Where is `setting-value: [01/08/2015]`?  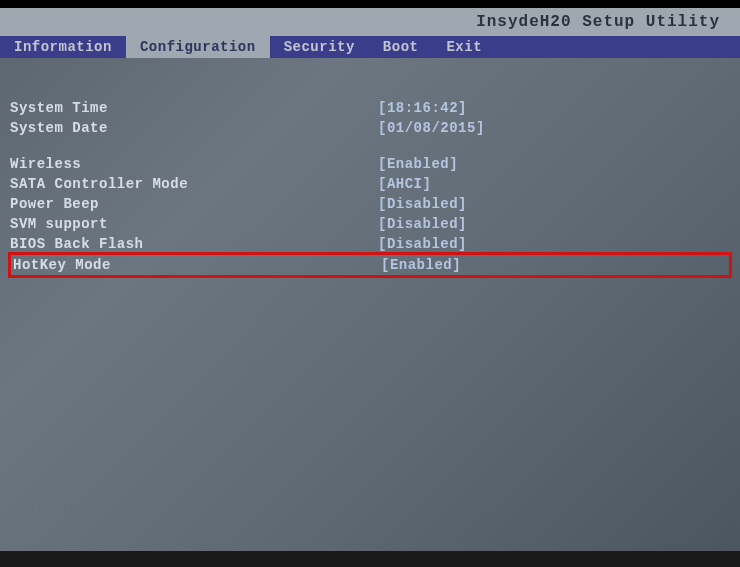
setting-value: [01/08/2015] is located at coordinates (432, 128).